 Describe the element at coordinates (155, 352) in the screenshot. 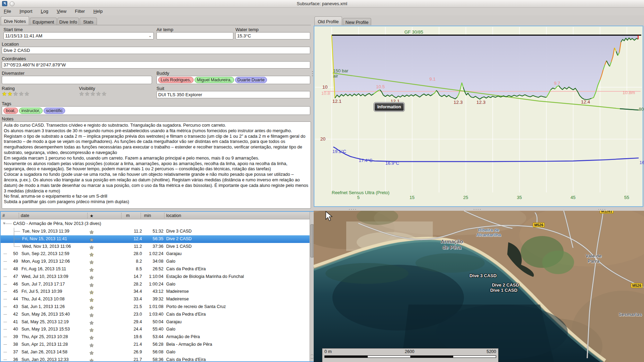

I see `dive-row: 37Sat, Jan 26, 2013 14:58★★★★★26.956:08G…` at that location.